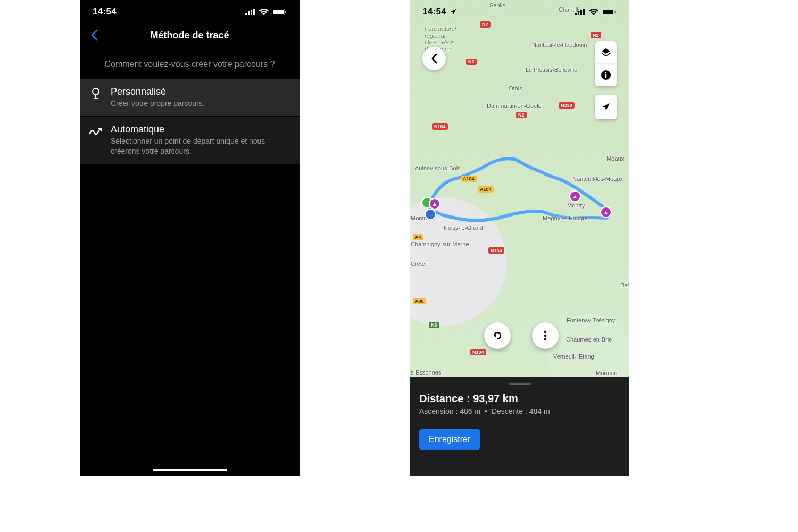  I want to click on distance-value: 93,97 km, so click(496, 398).